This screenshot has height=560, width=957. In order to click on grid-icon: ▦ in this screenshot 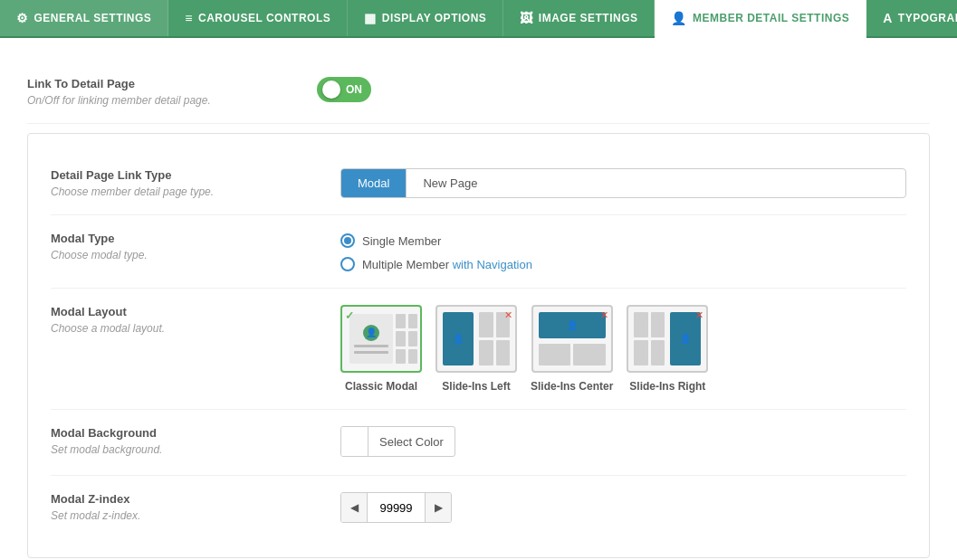, I will do `click(370, 18)`.